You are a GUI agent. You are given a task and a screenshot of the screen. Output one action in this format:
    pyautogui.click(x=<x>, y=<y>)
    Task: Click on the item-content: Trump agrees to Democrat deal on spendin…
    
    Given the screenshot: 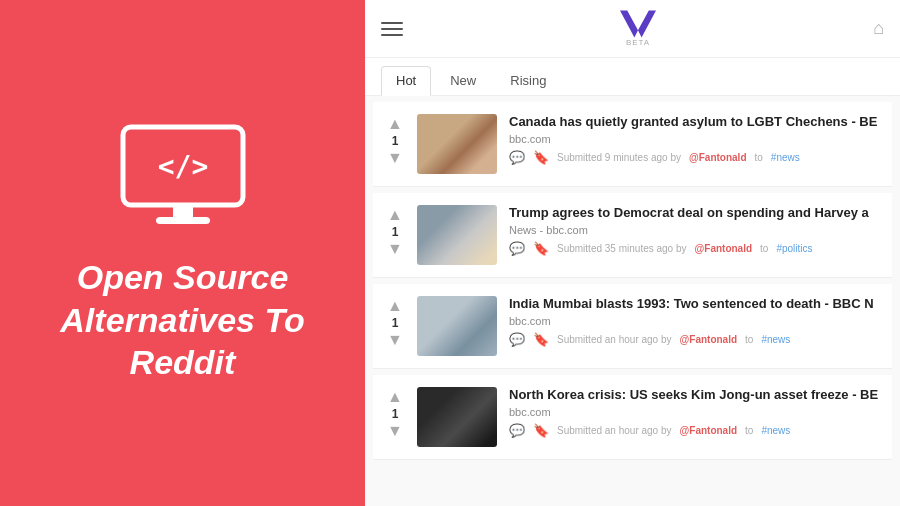 What is the action you would take?
    pyautogui.click(x=696, y=230)
    